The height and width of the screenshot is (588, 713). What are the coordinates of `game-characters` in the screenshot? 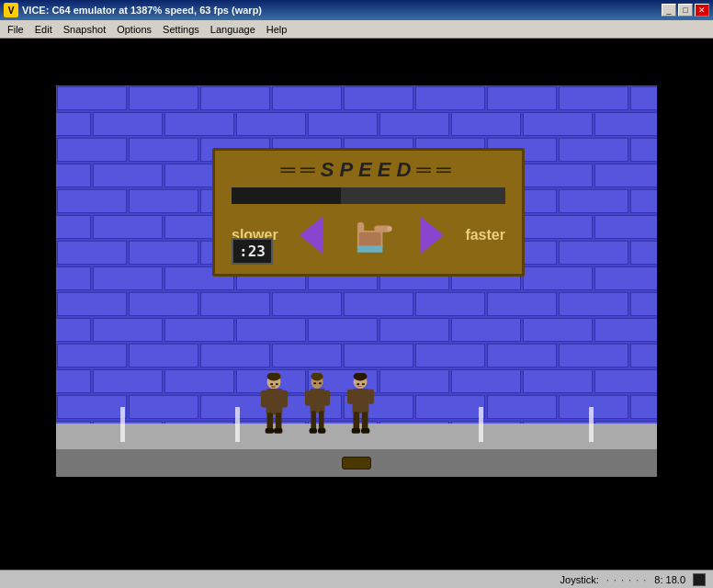 It's located at (318, 408).